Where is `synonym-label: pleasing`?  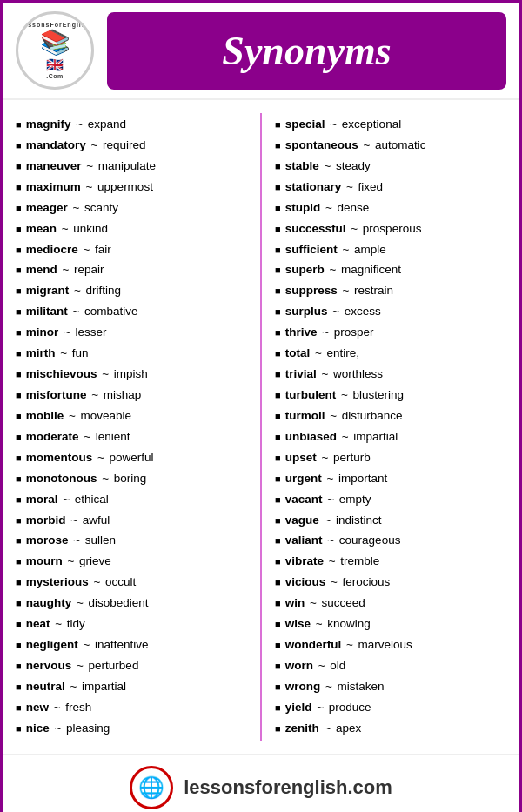
synonym-label: pleasing is located at coordinates (88, 728).